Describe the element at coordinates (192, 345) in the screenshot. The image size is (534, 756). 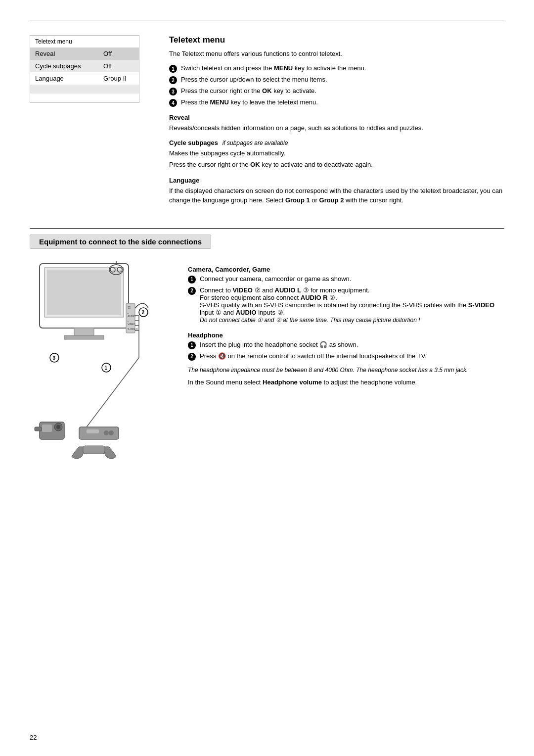
I see `hp-step1-num: 1` at that location.